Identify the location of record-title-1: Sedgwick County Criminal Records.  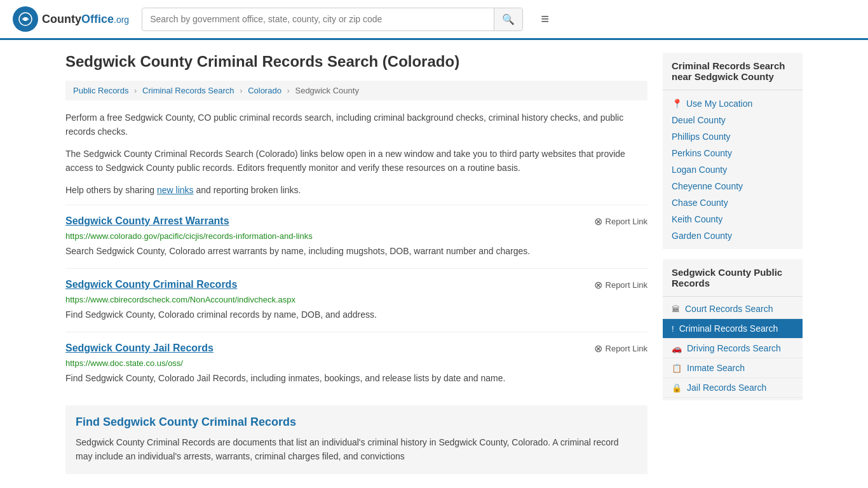
(151, 285).